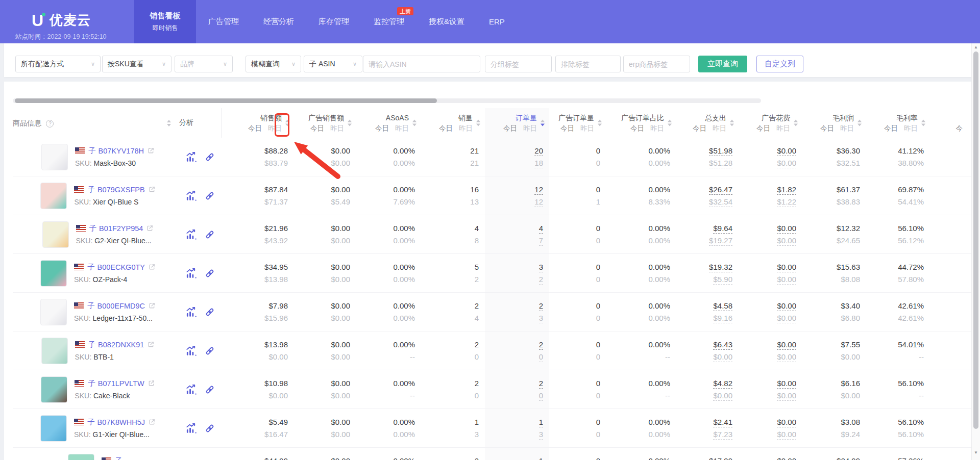 The width and height of the screenshot is (980, 460). Describe the element at coordinates (721, 267) in the screenshot. I see `today-value: $19.32` at that location.